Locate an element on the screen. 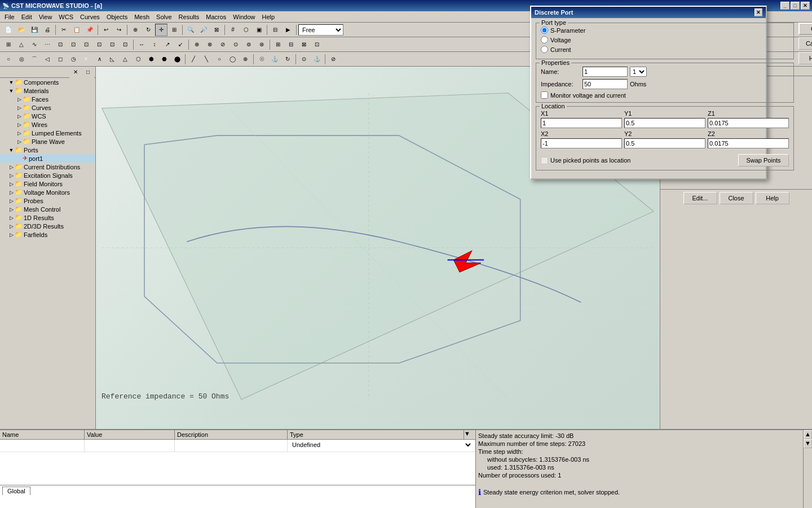 Image resolution: width=812 pixels, height=508 pixels. type-select: Undefined String Integer Double Boolean is located at coordinates (381, 445).